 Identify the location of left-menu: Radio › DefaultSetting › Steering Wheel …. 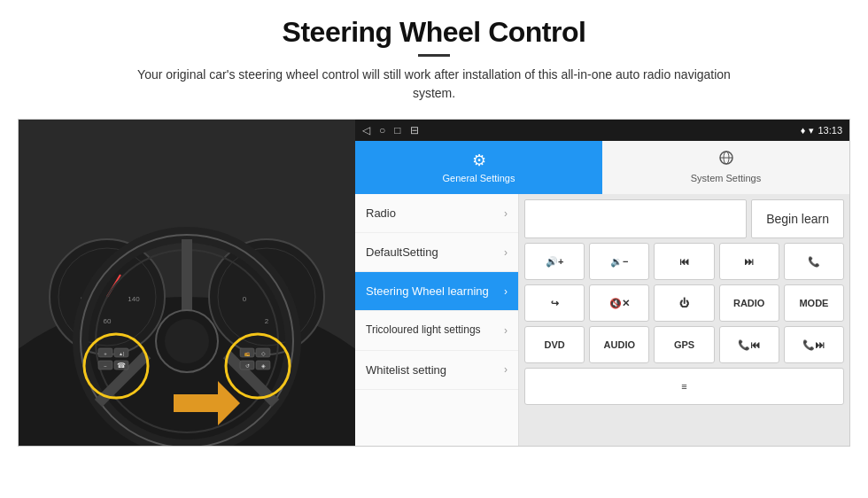
(438, 320).